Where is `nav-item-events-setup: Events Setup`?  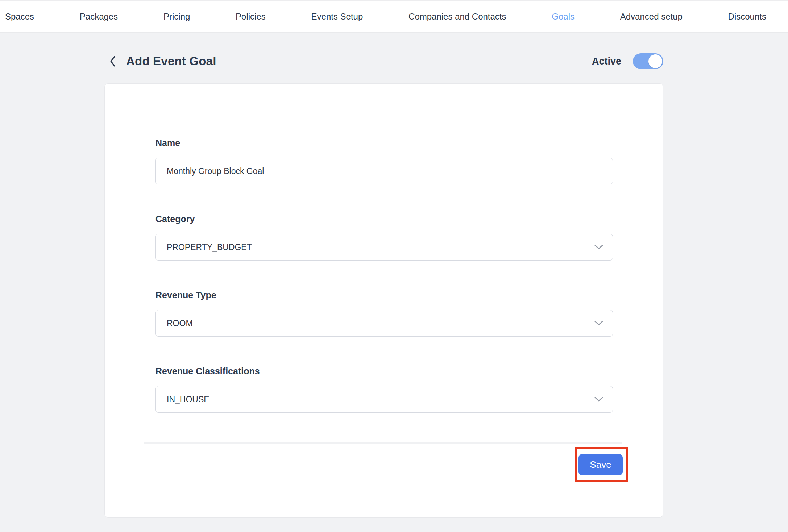 nav-item-events-setup: Events Setup is located at coordinates (337, 17).